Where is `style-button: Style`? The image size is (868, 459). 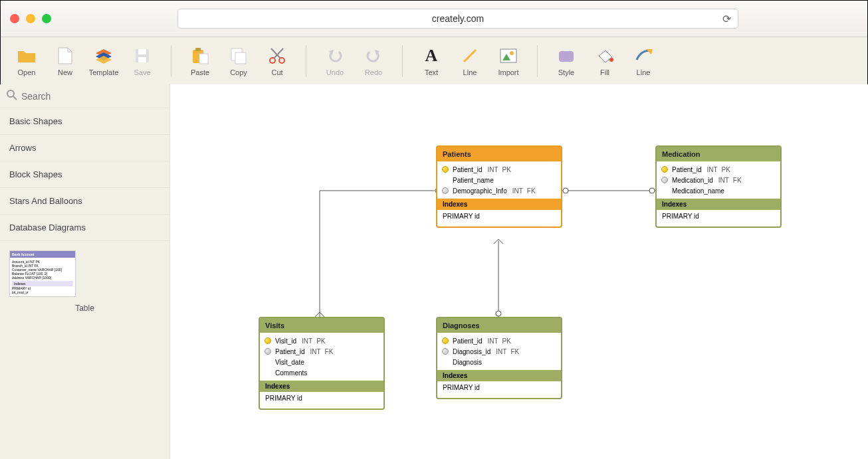 style-button: Style is located at coordinates (566, 61).